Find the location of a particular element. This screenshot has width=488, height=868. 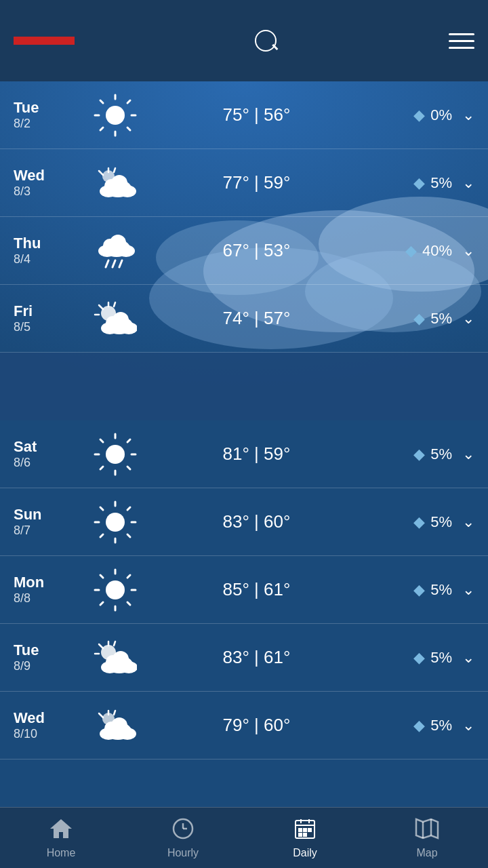

forecast-row: Sat 8/6 81° | 59° ◆ 5% ⌄ is located at coordinates (244, 454).